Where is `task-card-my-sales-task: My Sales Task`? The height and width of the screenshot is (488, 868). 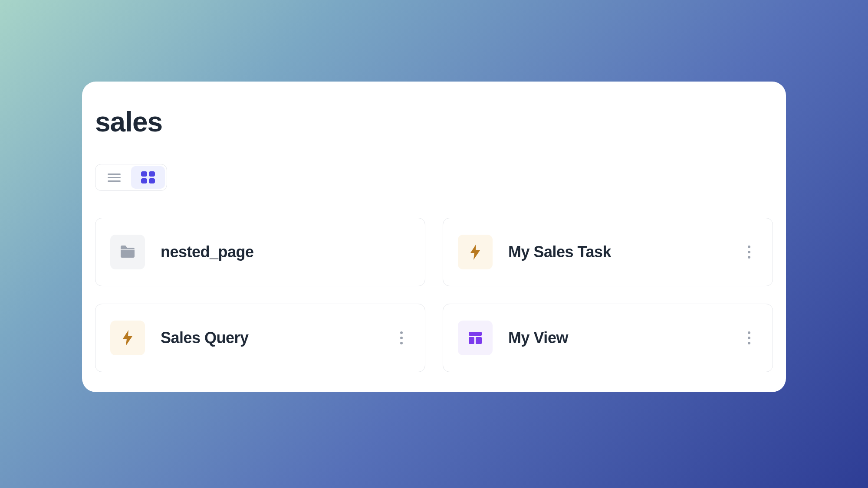 task-card-my-sales-task: My Sales Task is located at coordinates (608, 252).